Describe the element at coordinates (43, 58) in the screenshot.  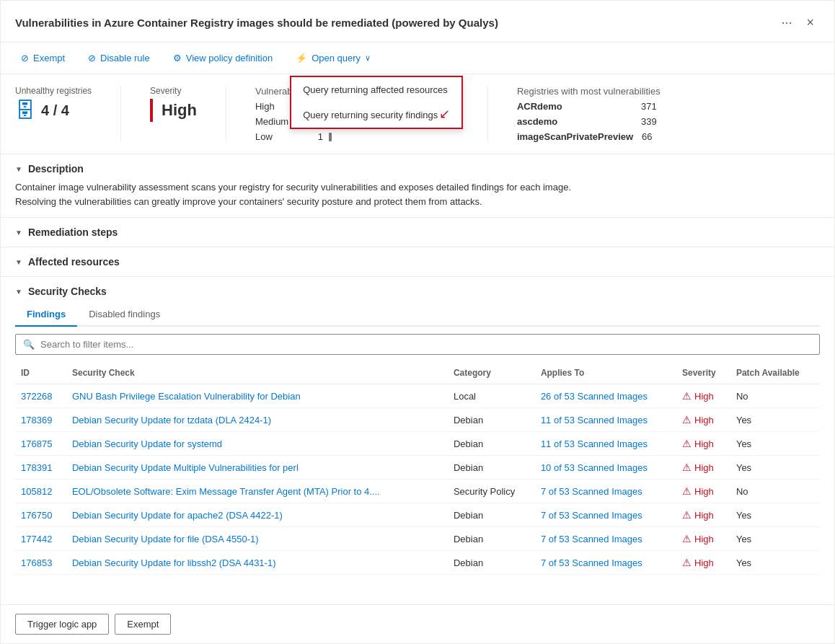
I see `exempt-button: ⊘ Exempt` at that location.